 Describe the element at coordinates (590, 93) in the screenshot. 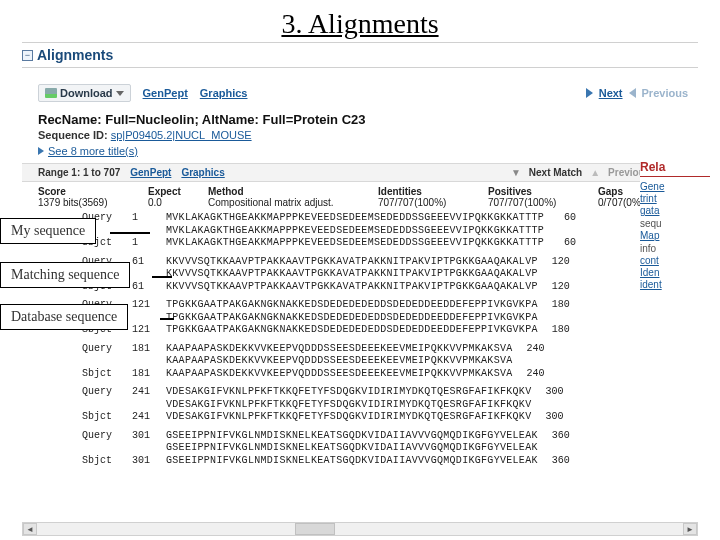

I see `next-icon` at that location.